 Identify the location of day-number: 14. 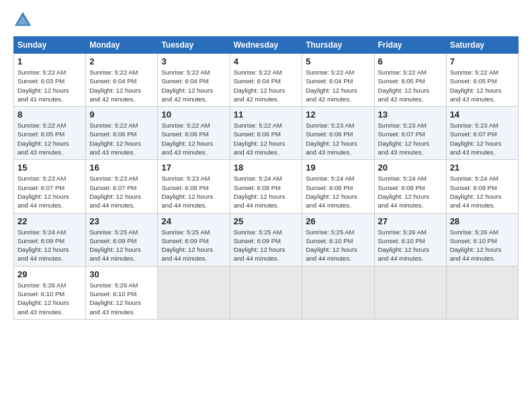
(482, 114).